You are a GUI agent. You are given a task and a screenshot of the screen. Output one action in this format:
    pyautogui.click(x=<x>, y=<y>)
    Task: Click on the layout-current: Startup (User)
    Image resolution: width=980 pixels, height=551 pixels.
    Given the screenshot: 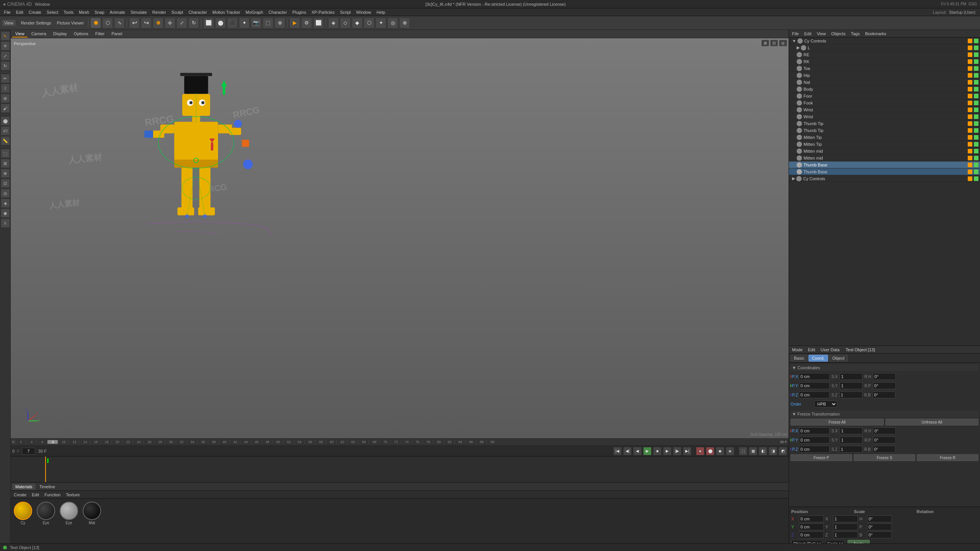 What is the action you would take?
    pyautogui.click(x=962, y=12)
    